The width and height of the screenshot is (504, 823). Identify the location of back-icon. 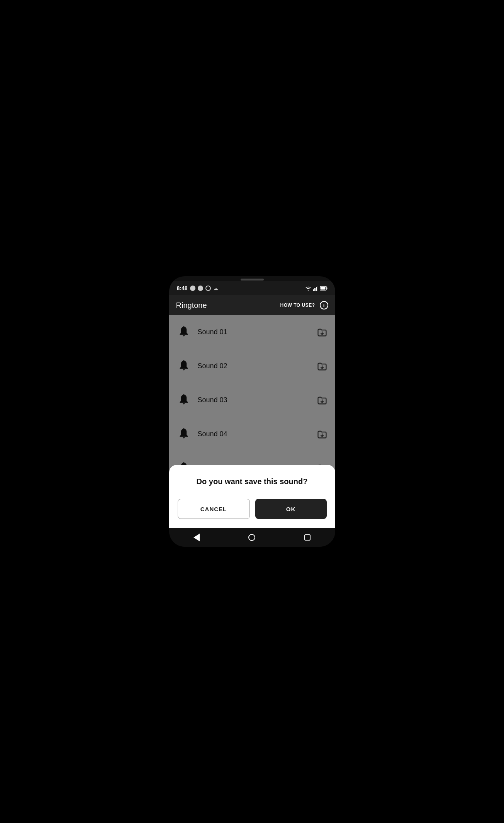
(197, 537).